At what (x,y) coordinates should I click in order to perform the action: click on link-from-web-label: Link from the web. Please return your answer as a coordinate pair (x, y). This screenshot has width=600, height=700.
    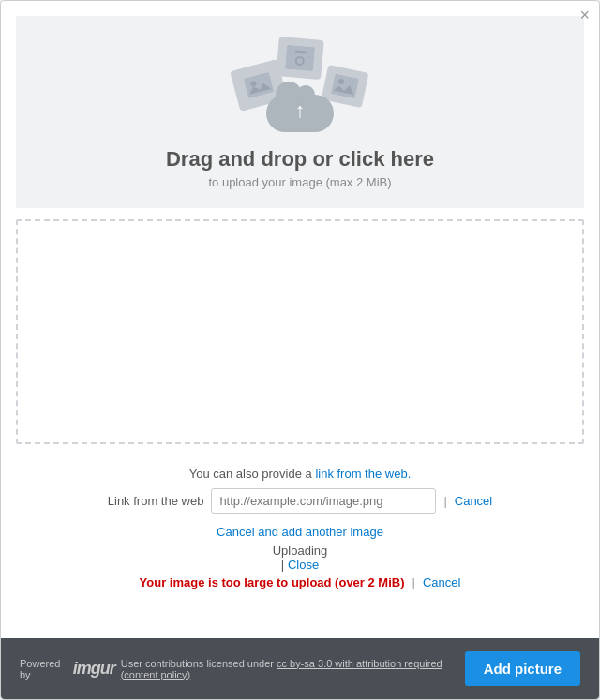
    Looking at the image, I should click on (156, 500).